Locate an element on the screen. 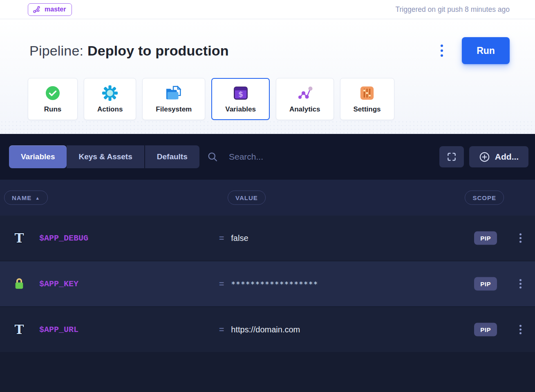 The image size is (535, 392). variable-row-app-url: T $APP_URL = https://domain.com PIP is located at coordinates (267, 330).